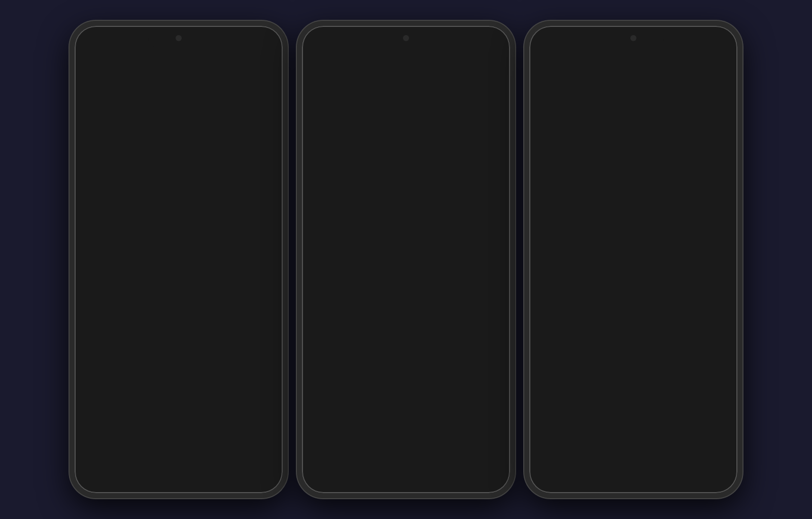 Image resolution: width=812 pixels, height=519 pixels. I want to click on youtube-minus: −, so click(465, 282).